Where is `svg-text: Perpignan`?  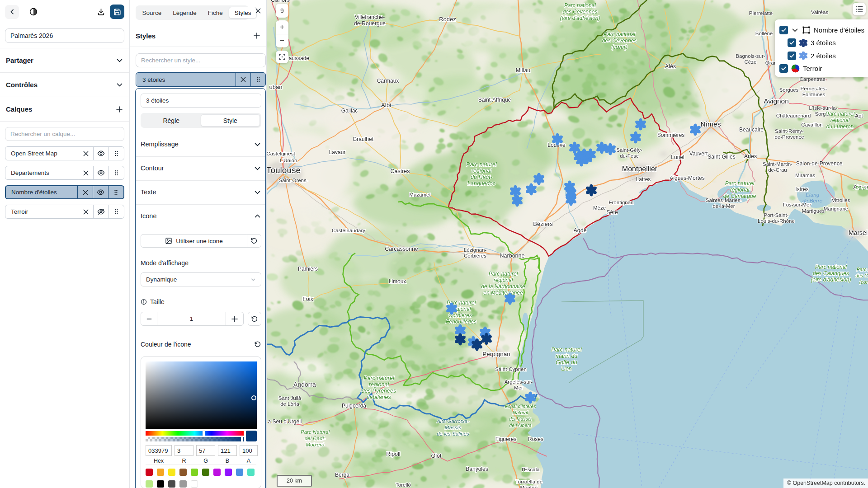
svg-text: Perpignan is located at coordinates (496, 354).